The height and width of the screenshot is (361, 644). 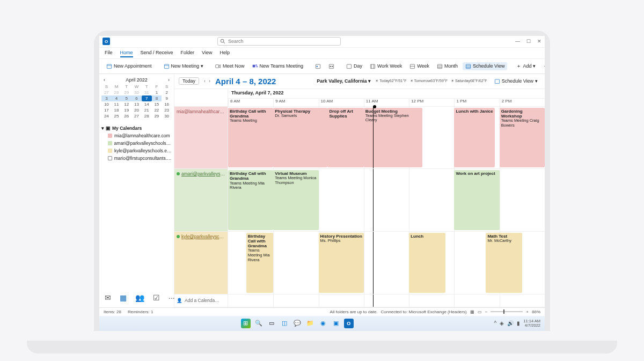 I want to click on search-input: Search, so click(x=279, y=41).